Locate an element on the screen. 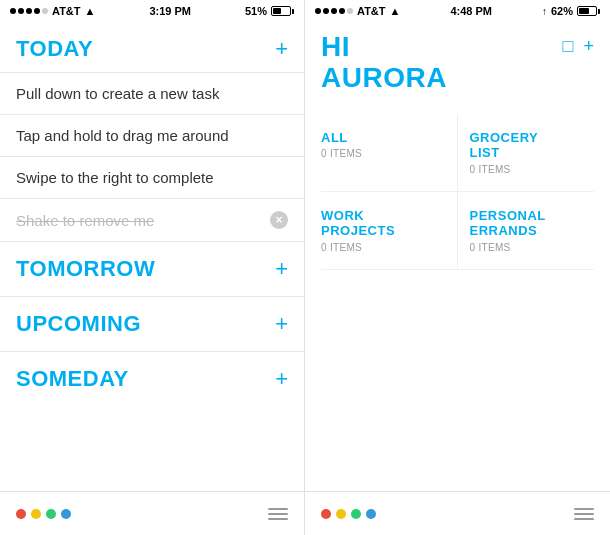 The width and height of the screenshot is (610, 535). tomorrow-title: TOMORROW is located at coordinates (86, 269).